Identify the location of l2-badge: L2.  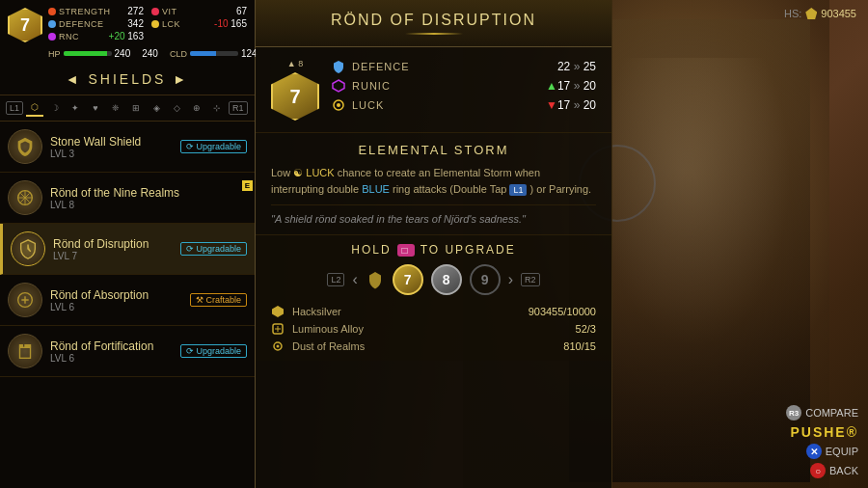
(336, 280).